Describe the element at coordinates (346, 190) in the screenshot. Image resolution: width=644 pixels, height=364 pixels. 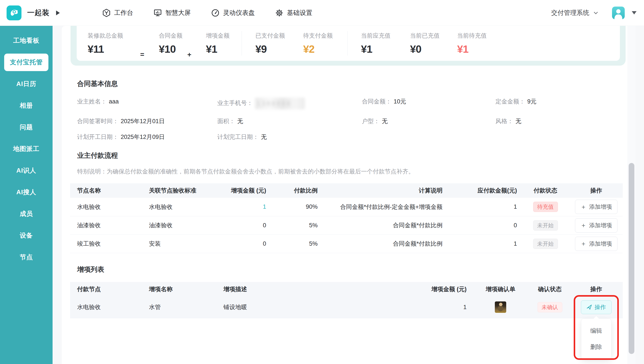
I see `table-header-row: 节点名称 关联节点验收标准 增项金额 (元) 付款比例 计算说明 应付款金额(元…` at that location.